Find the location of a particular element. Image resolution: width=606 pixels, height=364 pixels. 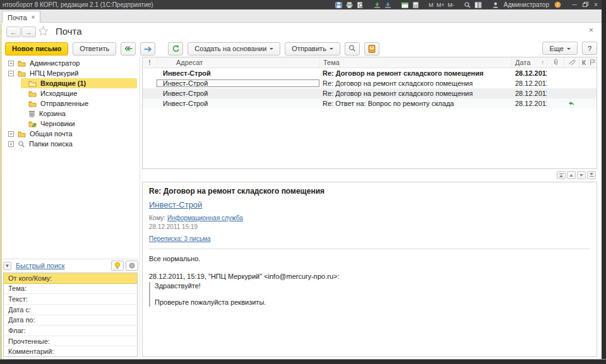

quick-search-header: ▼ Быстрый поиск is located at coordinates (71, 266).